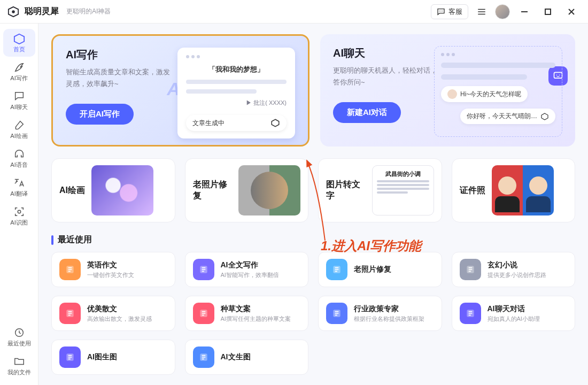 This screenshot has height=385, width=588. What do you see at coordinates (482, 12) in the screenshot?
I see `menu-button` at bounding box center [482, 12].